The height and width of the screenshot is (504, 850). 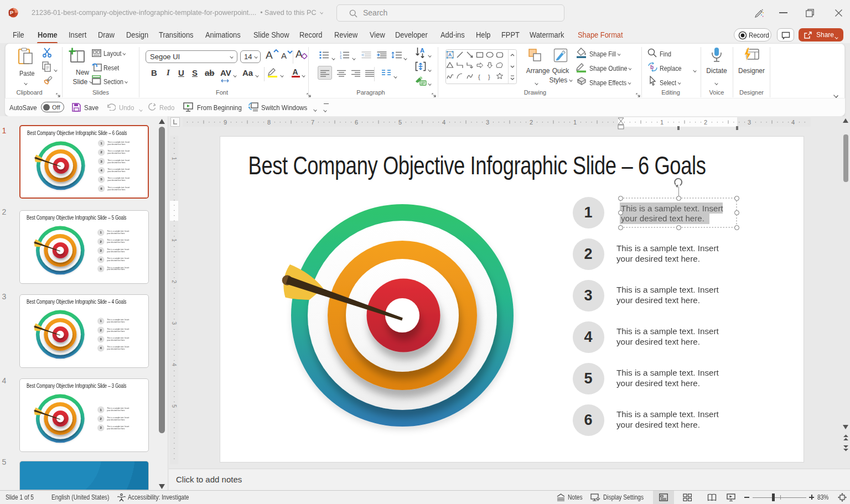 I want to click on svg-text: 6, so click(x=356, y=122).